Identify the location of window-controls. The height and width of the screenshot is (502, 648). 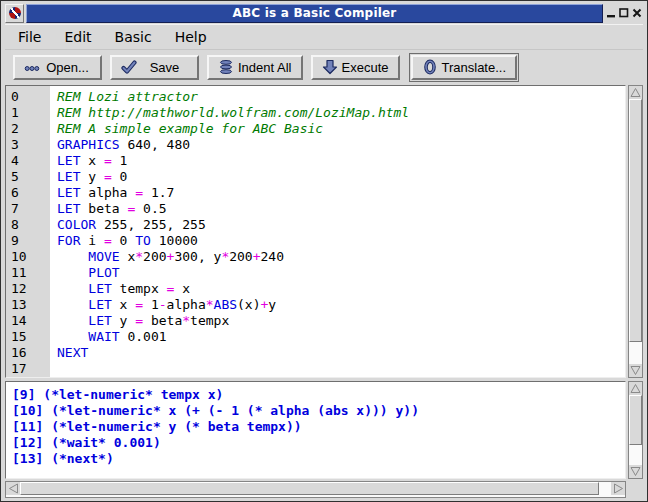
(624, 14).